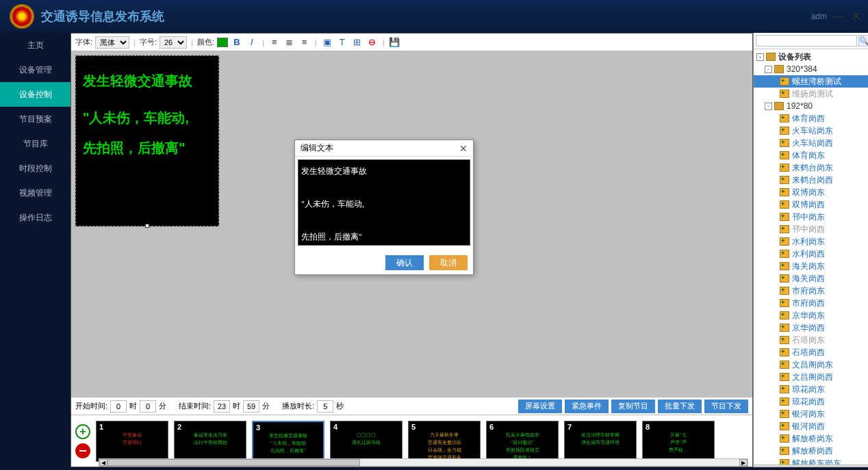 The image size is (868, 470). I want to click on batch-send-button: 批量下发, so click(680, 406).